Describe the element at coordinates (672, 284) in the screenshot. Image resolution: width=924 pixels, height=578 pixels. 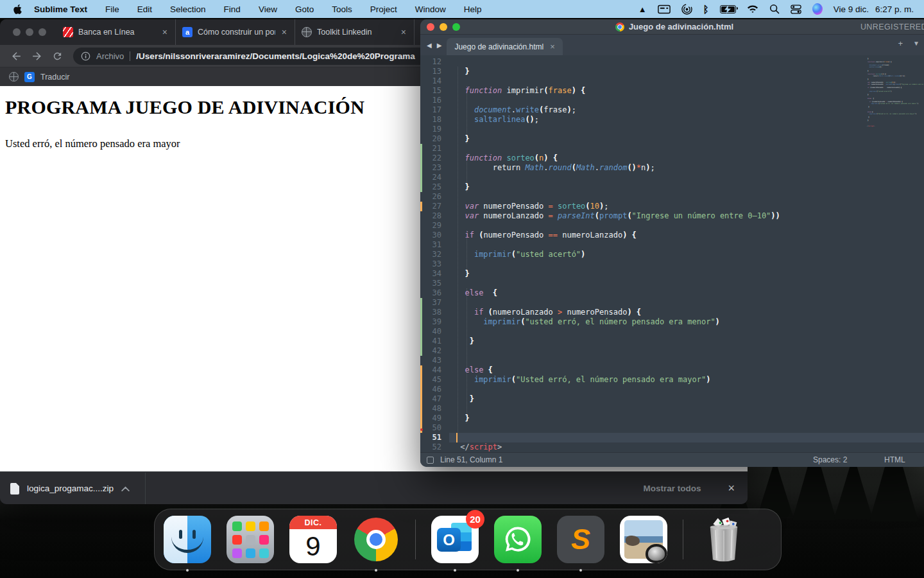
I see `code-line-35: 35` at that location.